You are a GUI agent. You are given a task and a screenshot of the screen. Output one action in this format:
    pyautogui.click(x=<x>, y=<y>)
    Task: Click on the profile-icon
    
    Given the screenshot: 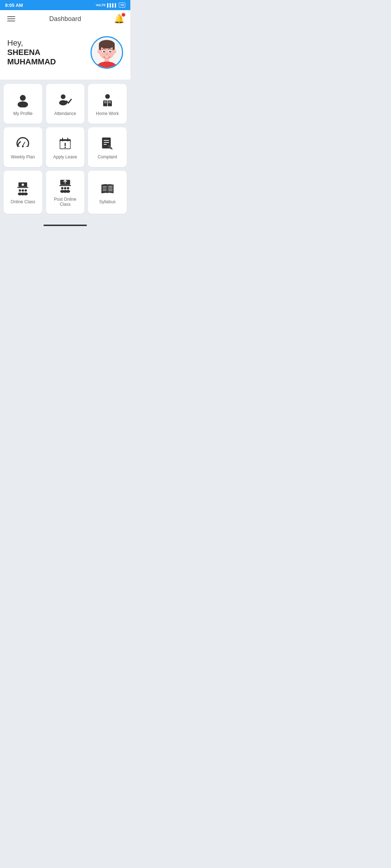 What is the action you would take?
    pyautogui.click(x=23, y=100)
    